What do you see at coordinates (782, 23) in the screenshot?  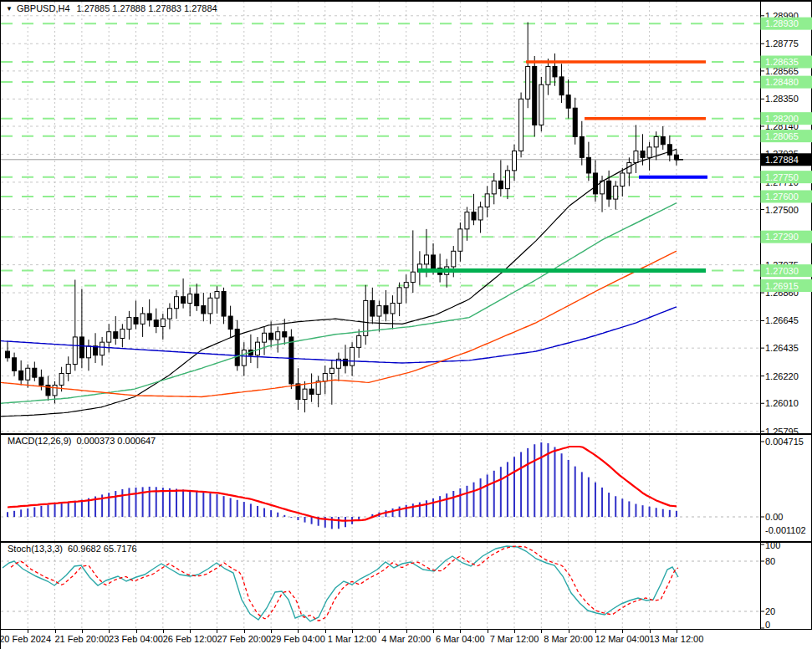 I see `price-level-badge-label: 1.28930` at bounding box center [782, 23].